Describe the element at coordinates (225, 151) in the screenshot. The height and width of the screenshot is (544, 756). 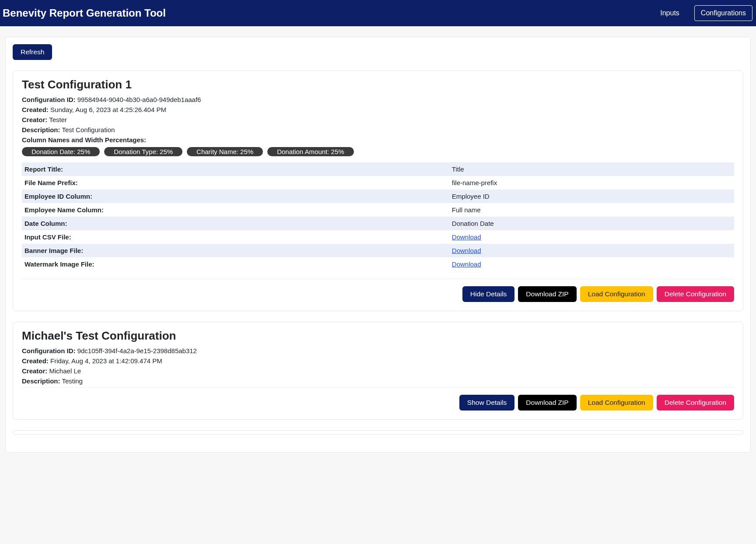
I see `column-pill: Charity Name: 25%` at that location.